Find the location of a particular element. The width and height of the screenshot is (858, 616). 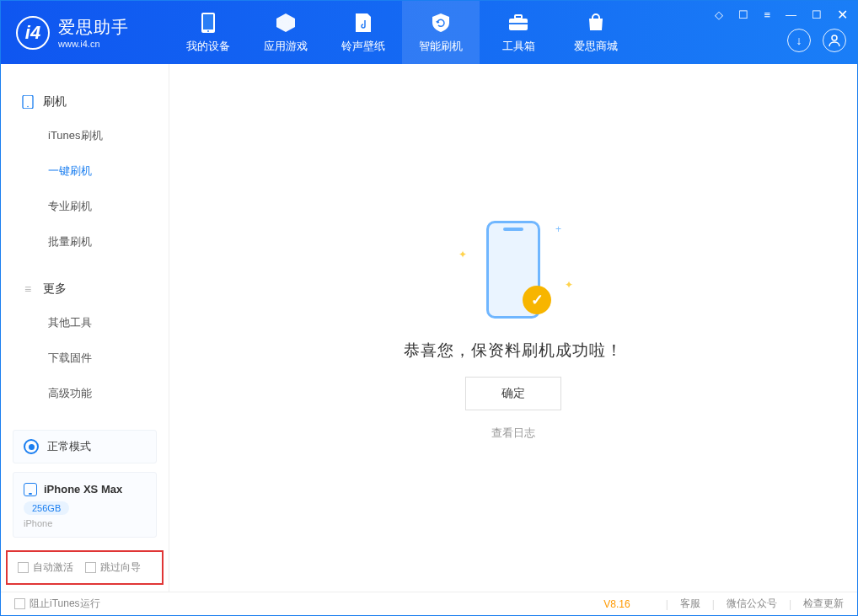

music-file-icon is located at coordinates (363, 23).